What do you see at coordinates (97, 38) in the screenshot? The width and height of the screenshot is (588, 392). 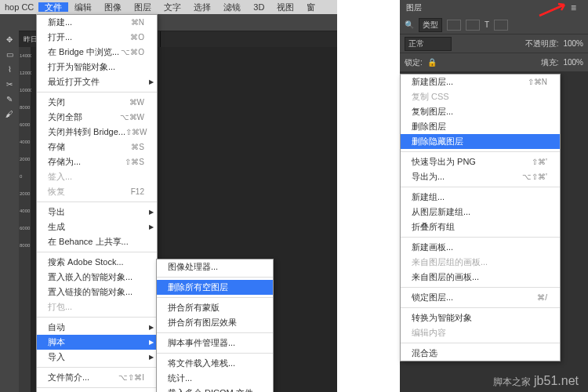 I see `file-menu-item-1: 打开...⌘O` at bounding box center [97, 38].